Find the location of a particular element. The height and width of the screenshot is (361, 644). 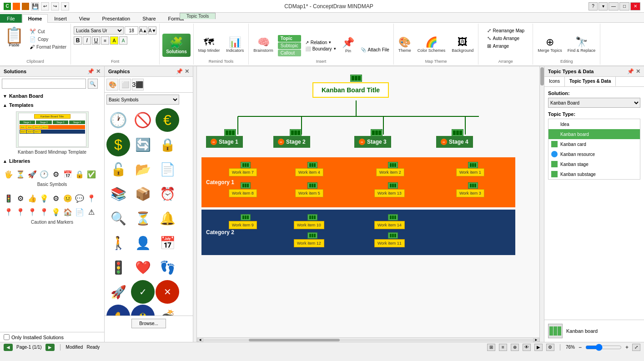

status-icon-5: ▶ is located at coordinates (538, 347).